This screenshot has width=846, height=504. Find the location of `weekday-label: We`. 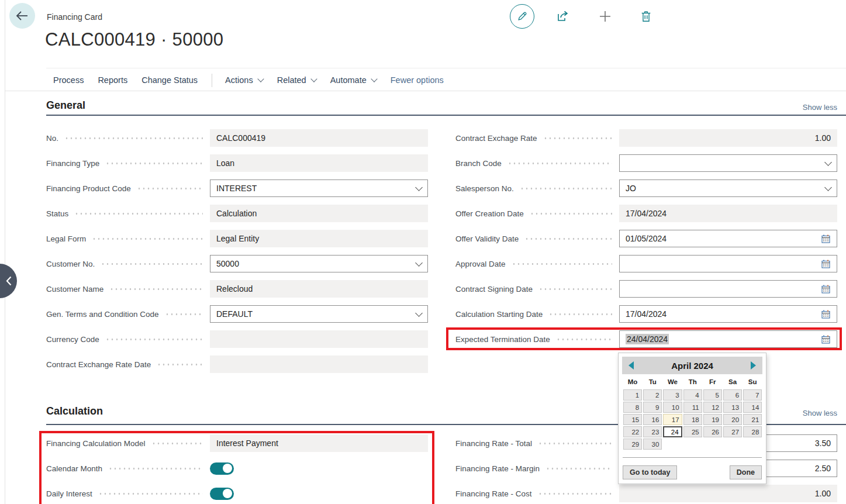

weekday-label: We is located at coordinates (672, 382).